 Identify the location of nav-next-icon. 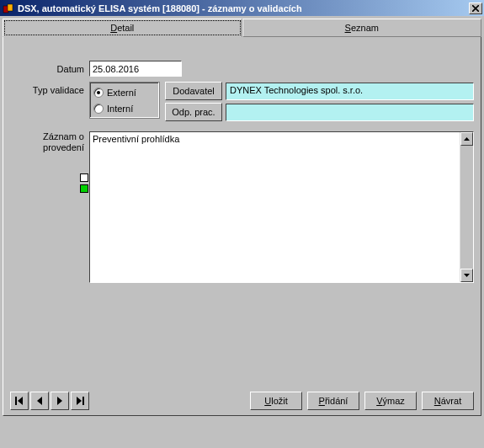
(60, 401).